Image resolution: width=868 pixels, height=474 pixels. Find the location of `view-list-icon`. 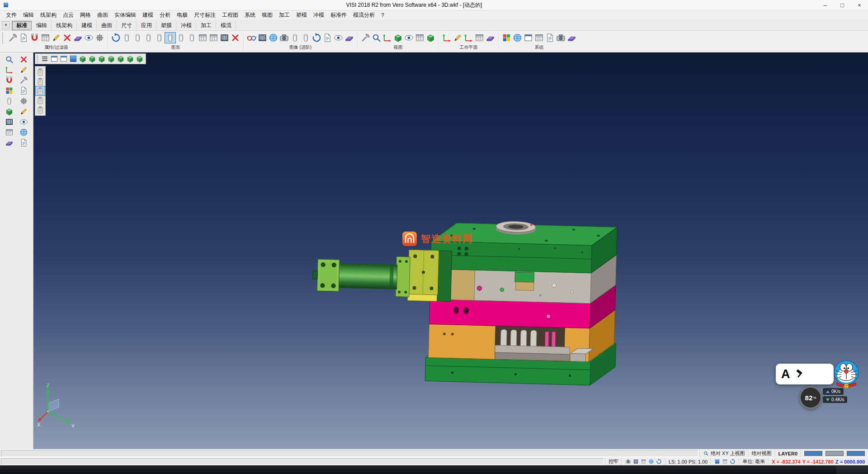

view-list-icon is located at coordinates (45, 59).